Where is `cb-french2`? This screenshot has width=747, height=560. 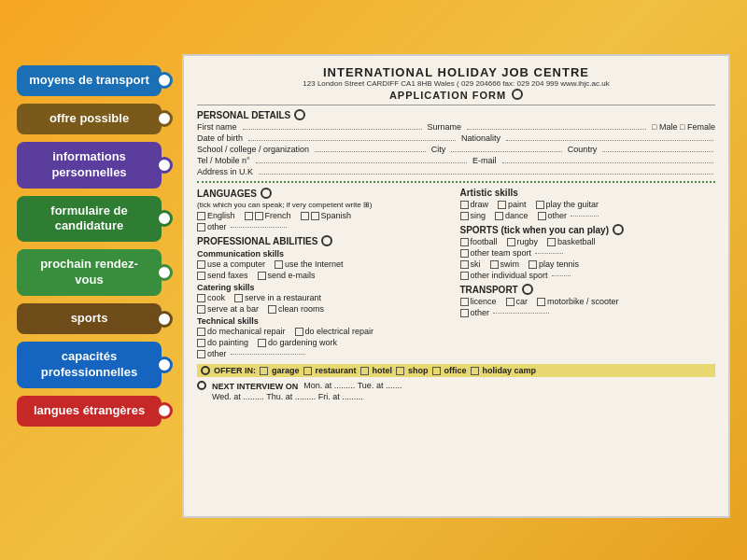
cb-french2 is located at coordinates (260, 217).